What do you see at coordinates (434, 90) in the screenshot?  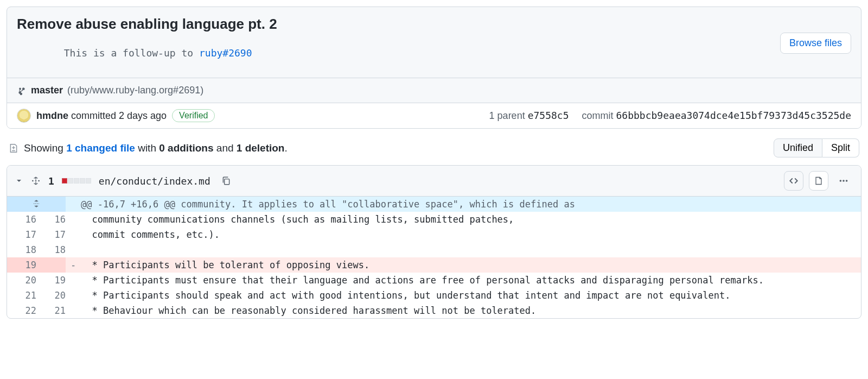 I see `branch-row: master (ruby/www.ruby-lang.org#2691)` at bounding box center [434, 90].